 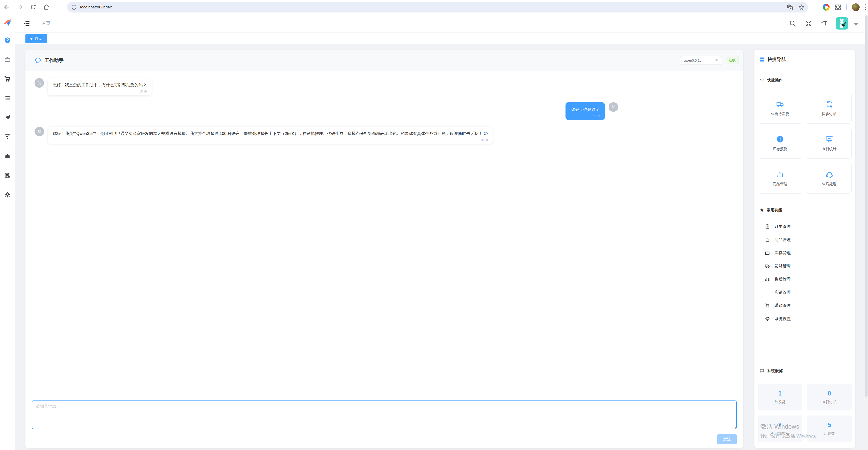 I want to click on sidebar-item-list, so click(x=7, y=98).